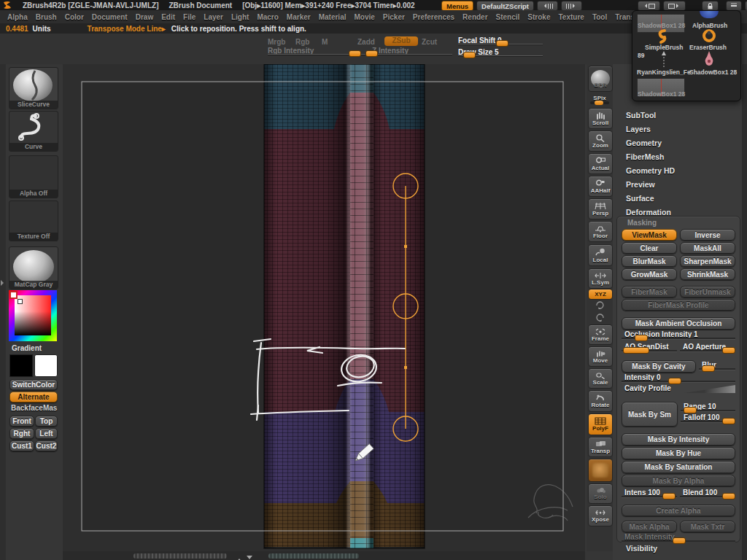 This screenshot has height=560, width=747. What do you see at coordinates (680, 558) in the screenshot?
I see `section-polygroups: Polygroups` at bounding box center [680, 558].